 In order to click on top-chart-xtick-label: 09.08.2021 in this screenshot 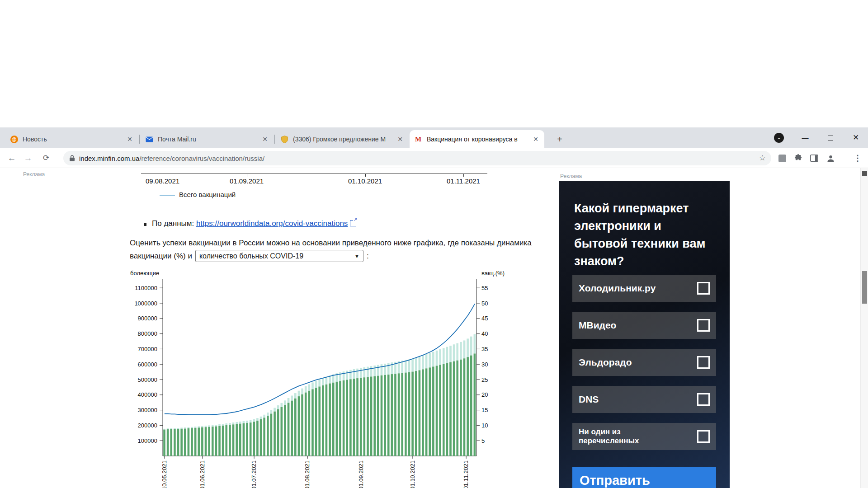, I will do `click(163, 181)`.